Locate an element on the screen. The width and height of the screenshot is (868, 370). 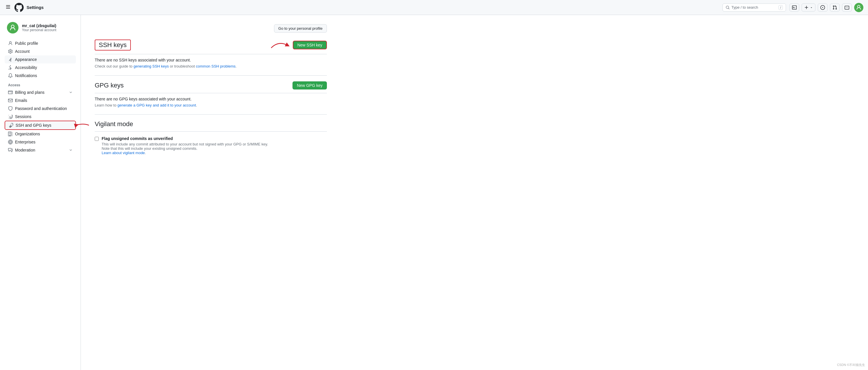
issues-button is located at coordinates (823, 7).